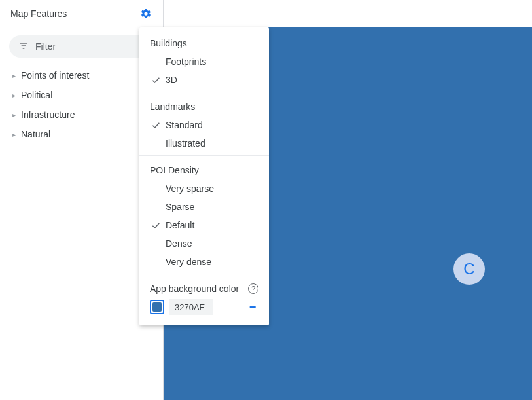 This screenshot has height=400, width=532. What do you see at coordinates (157, 307) in the screenshot?
I see `color-swatch-inner` at bounding box center [157, 307].